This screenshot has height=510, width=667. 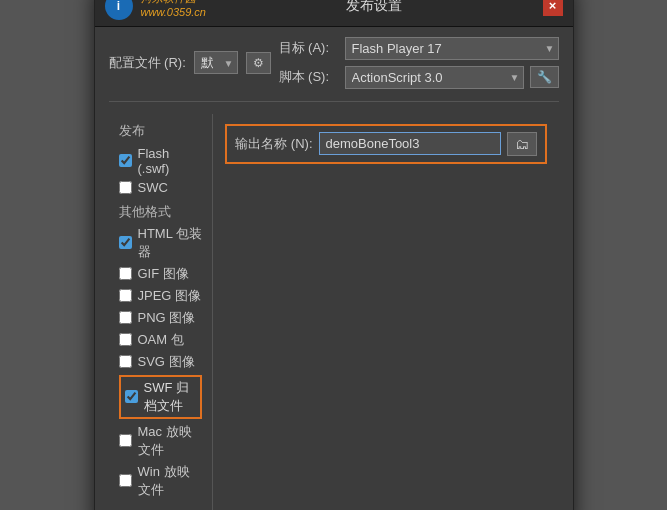 I want to click on target-select-wrapper: Flash Player 17 ▼, so click(x=452, y=48).